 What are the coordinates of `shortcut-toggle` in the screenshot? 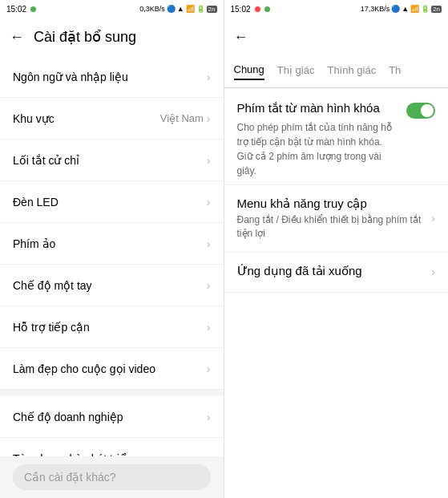 It's located at (421, 111).